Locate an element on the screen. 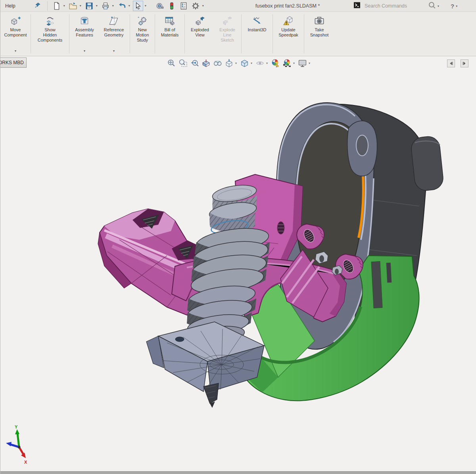  document-title: fusebox print fan2.SLDASM * is located at coordinates (288, 6).